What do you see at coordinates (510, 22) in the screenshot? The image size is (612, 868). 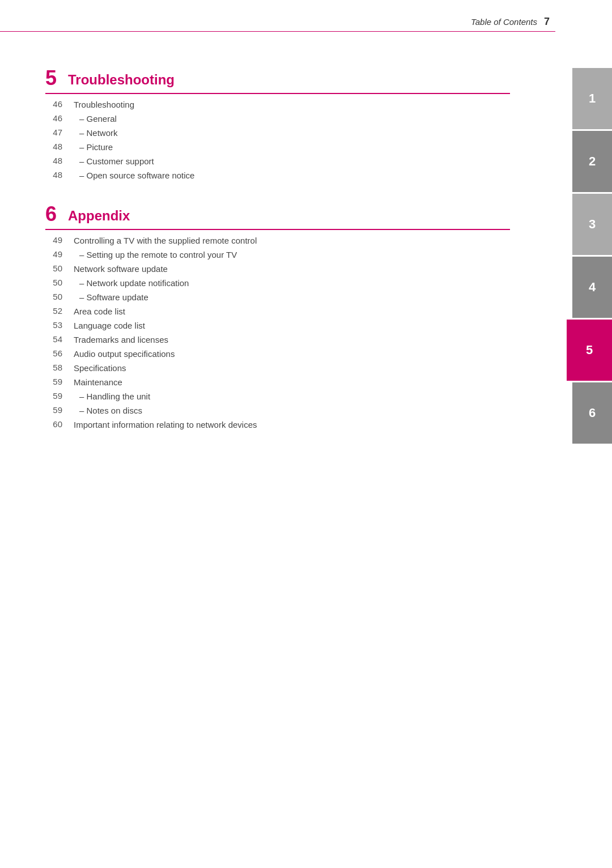 I see `page-header: Table of Contents 7` at bounding box center [510, 22].